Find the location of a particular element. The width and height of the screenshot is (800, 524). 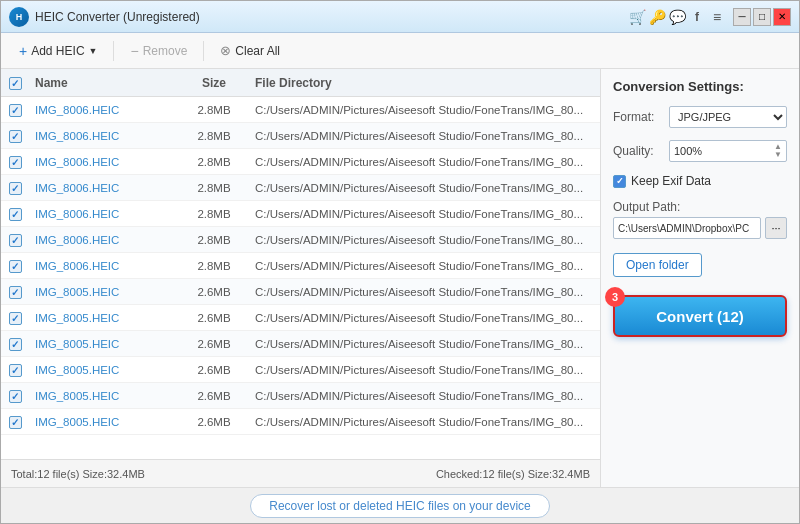

checked-count: Checked:12 file(s) Size:32.4MB is located at coordinates (513, 474).